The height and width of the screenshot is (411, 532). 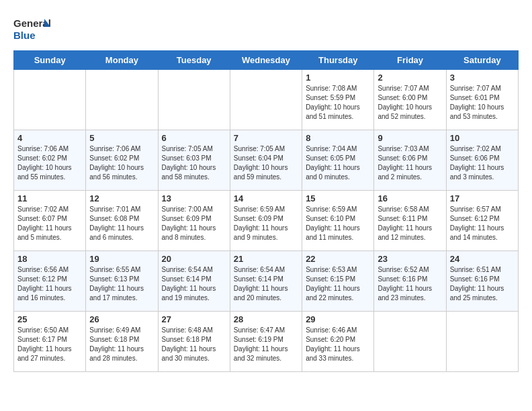 I want to click on day-number: 9, so click(x=410, y=138).